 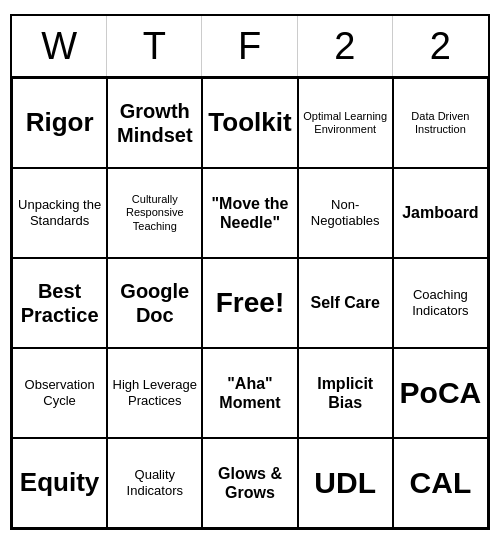 I want to click on cell-text-r4-c1: Quality Indicators, so click(x=154, y=482).